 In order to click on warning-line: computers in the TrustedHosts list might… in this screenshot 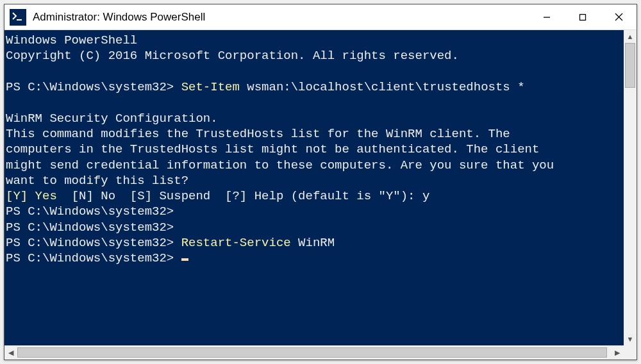, I will do `click(272, 149)`.